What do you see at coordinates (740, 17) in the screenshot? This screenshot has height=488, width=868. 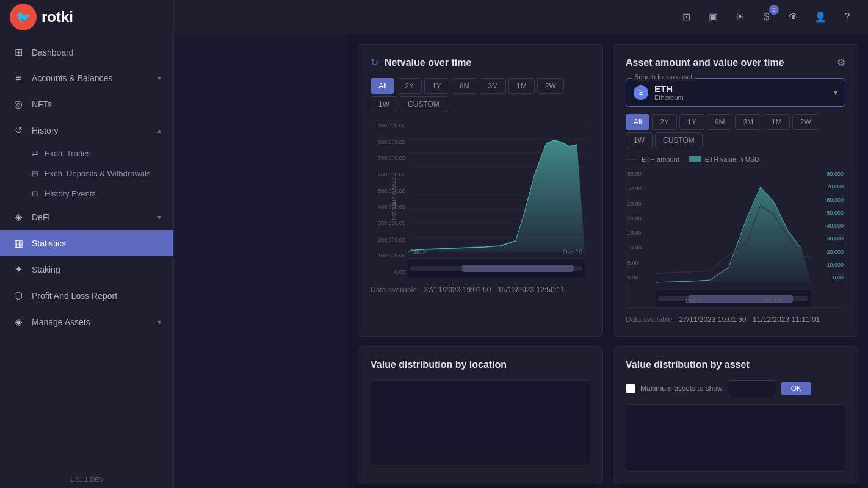 I see `theme-button: ☀` at bounding box center [740, 17].